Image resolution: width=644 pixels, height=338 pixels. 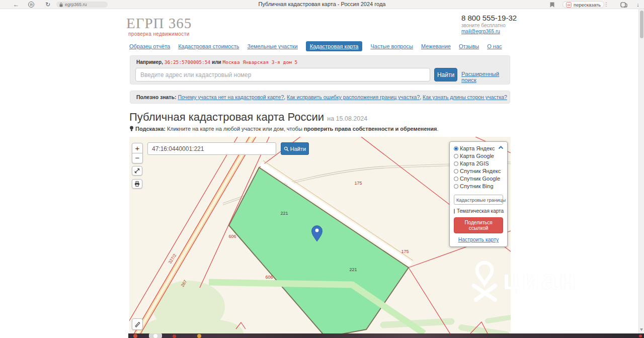 I want to click on configure-map-link: Настроить карту, so click(x=478, y=239).